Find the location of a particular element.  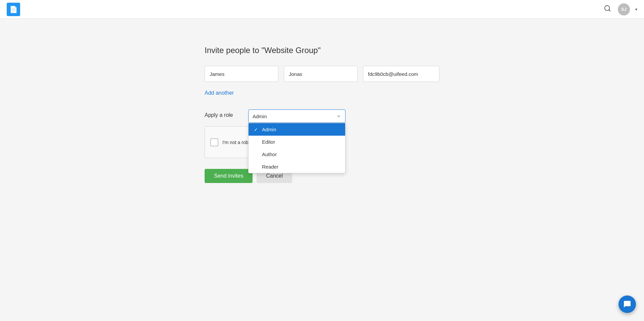

role-option-reader: Reader is located at coordinates (297, 167).